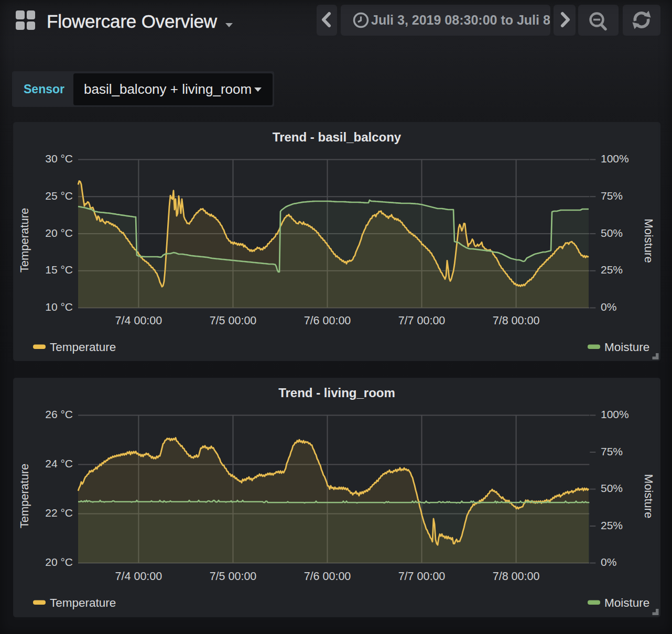 The width and height of the screenshot is (672, 634). What do you see at coordinates (337, 393) in the screenshot?
I see `svg-text: Trend - living_room` at bounding box center [337, 393].